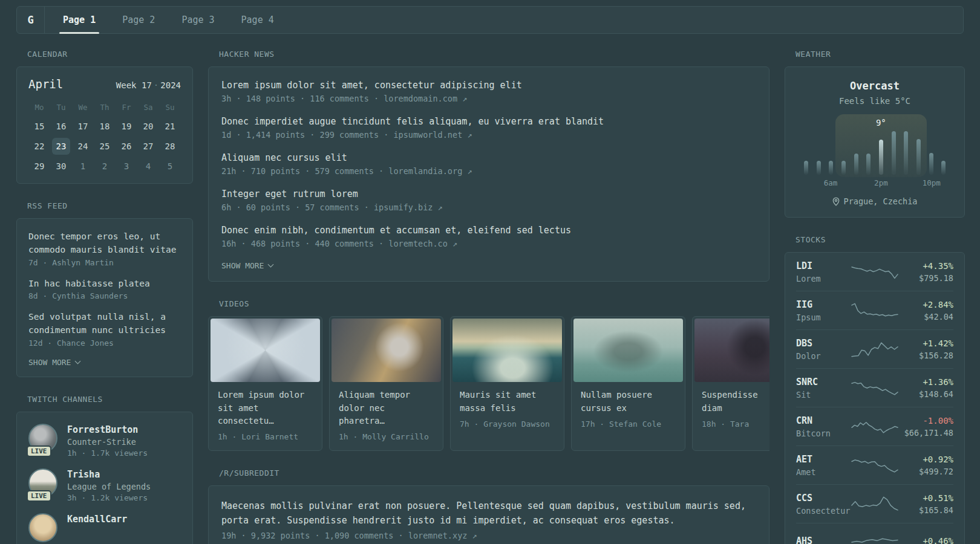 This screenshot has height=544, width=980. I want to click on twitch-channel-meta: 3h · 1.2k viewers, so click(109, 498).